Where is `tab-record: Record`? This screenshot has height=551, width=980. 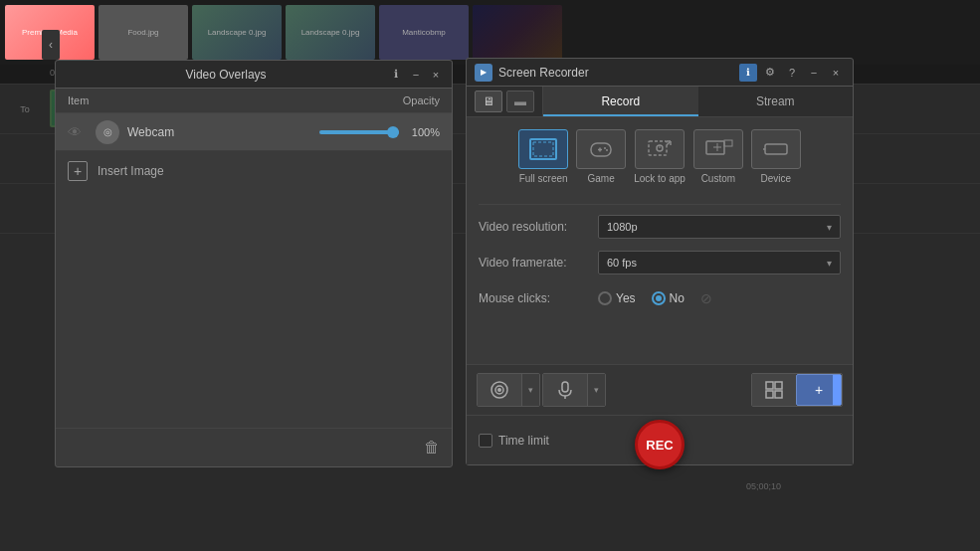 tab-record: Record is located at coordinates (621, 101).